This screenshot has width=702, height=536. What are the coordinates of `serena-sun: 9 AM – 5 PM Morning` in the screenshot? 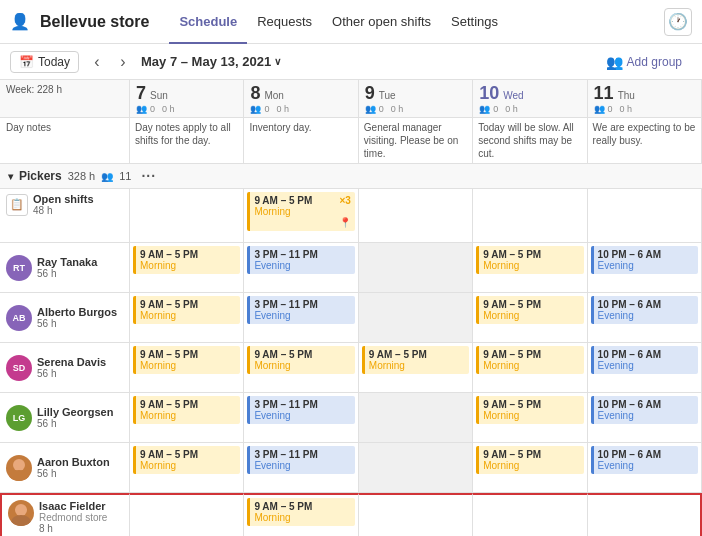 It's located at (187, 368).